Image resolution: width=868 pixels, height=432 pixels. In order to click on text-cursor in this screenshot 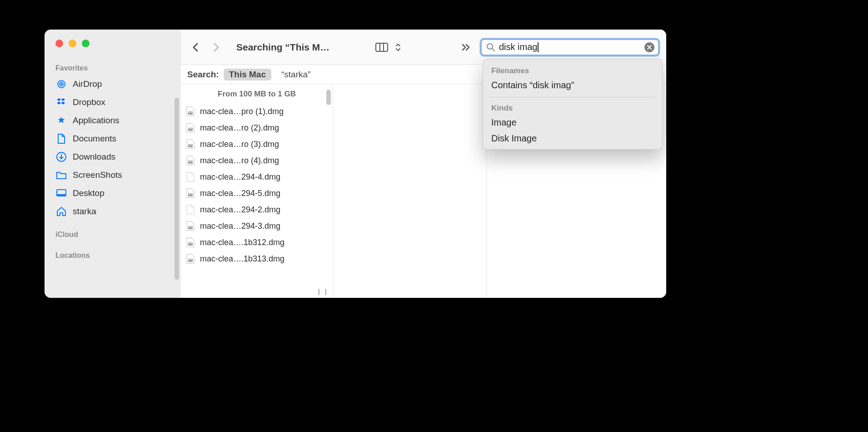, I will do `click(538, 47)`.